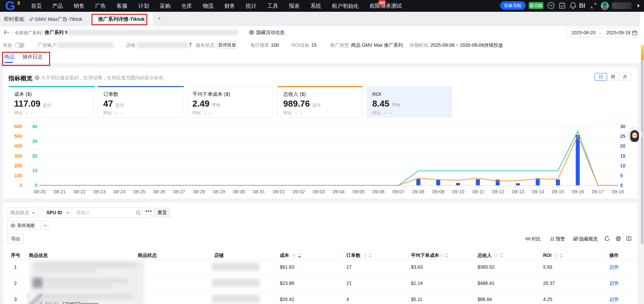 This screenshot has height=304, width=644. I want to click on svg-text: 09-07, so click(399, 192).